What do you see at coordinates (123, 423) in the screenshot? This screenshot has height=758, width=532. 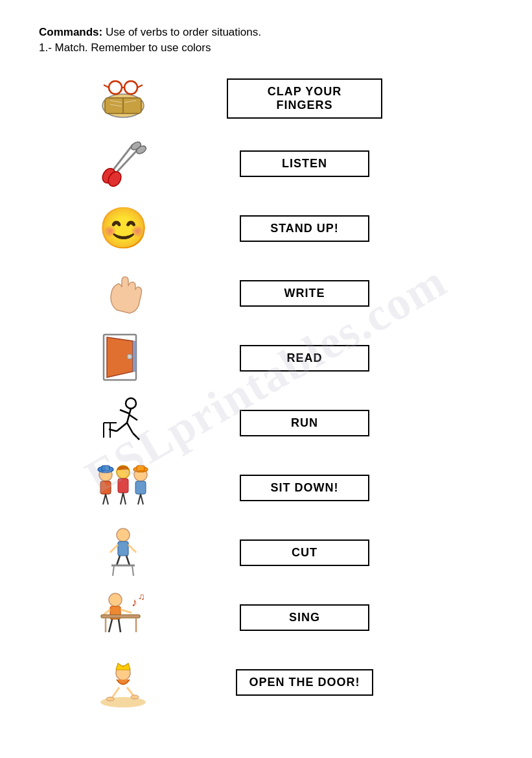 I see `icon-cell-run` at bounding box center [123, 423].